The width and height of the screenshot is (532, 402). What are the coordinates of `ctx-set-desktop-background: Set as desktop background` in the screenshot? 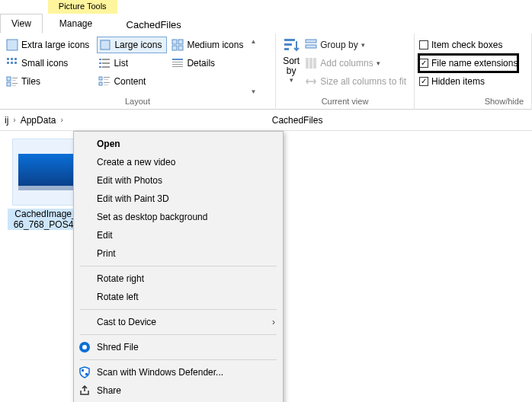 It's located at (178, 217).